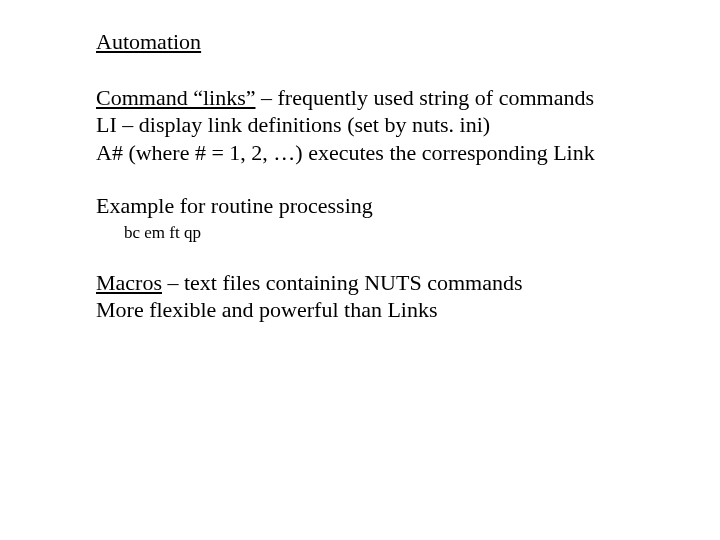 This screenshot has height=540, width=720. What do you see at coordinates (388, 310) in the screenshot?
I see `macros-line-2: More flexible and powerful than Links` at bounding box center [388, 310].